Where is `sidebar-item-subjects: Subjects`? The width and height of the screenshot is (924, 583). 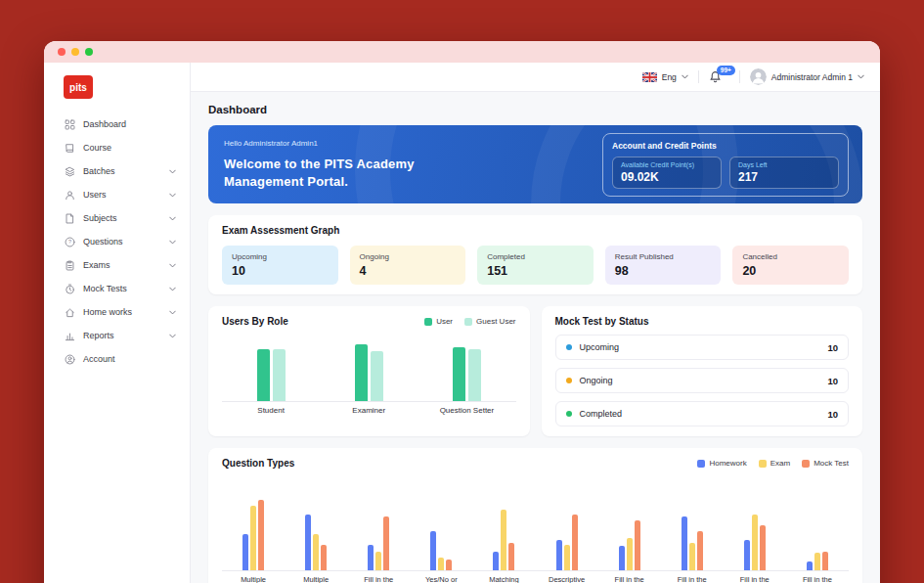 sidebar-item-subjects: Subjects is located at coordinates (117, 218).